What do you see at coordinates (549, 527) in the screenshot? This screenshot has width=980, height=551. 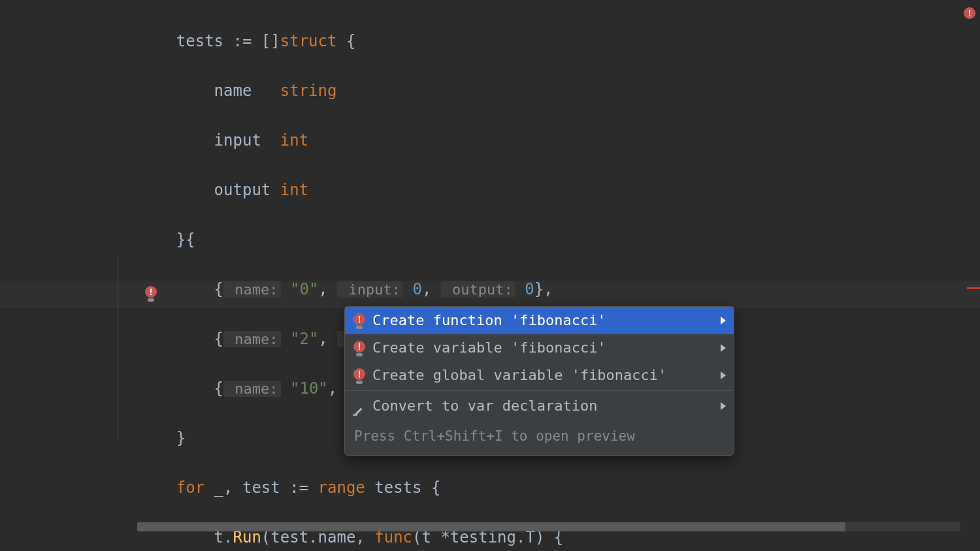 I see `horizontal-scrollbar` at bounding box center [549, 527].